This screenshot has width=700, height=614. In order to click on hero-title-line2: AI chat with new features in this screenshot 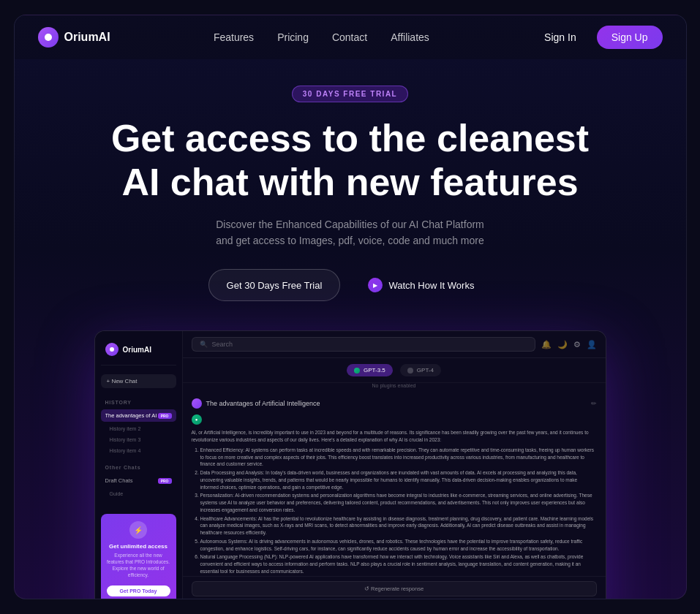, I will do `click(350, 182)`.